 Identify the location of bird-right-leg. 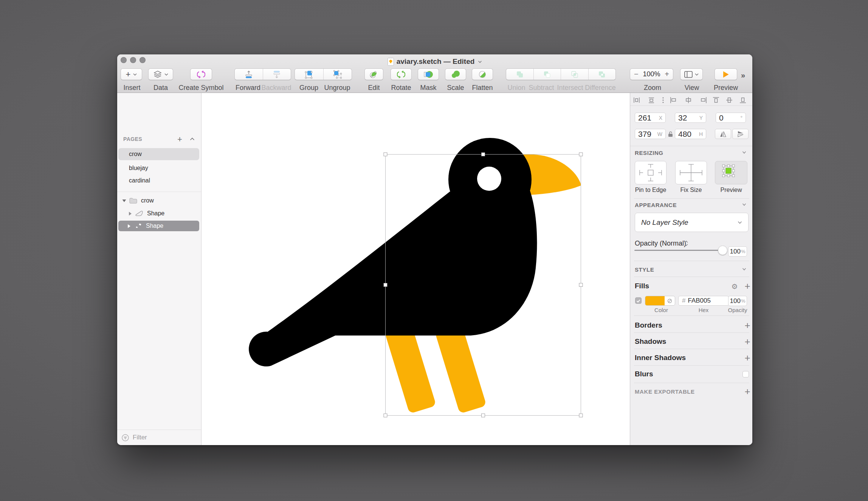
(460, 369).